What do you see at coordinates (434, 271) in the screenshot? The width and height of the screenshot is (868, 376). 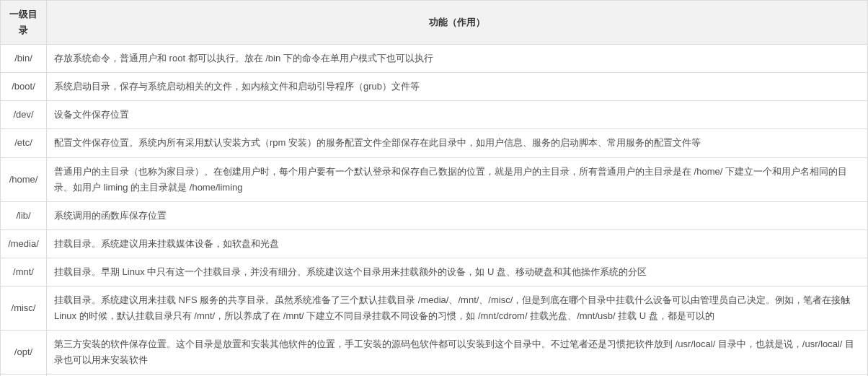 I see `table-row: /mnt/挂载目录。早期 Linux 中只有这一个挂载目录，并没有细分。系统建议…` at bounding box center [434, 271].